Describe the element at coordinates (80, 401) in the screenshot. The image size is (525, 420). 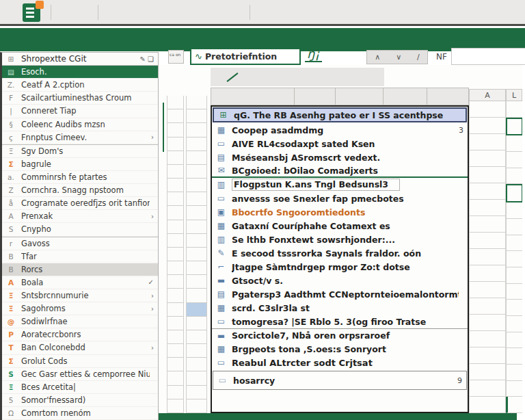
I see `context-menu-item: 5 Somor'fnessard)` at that location.